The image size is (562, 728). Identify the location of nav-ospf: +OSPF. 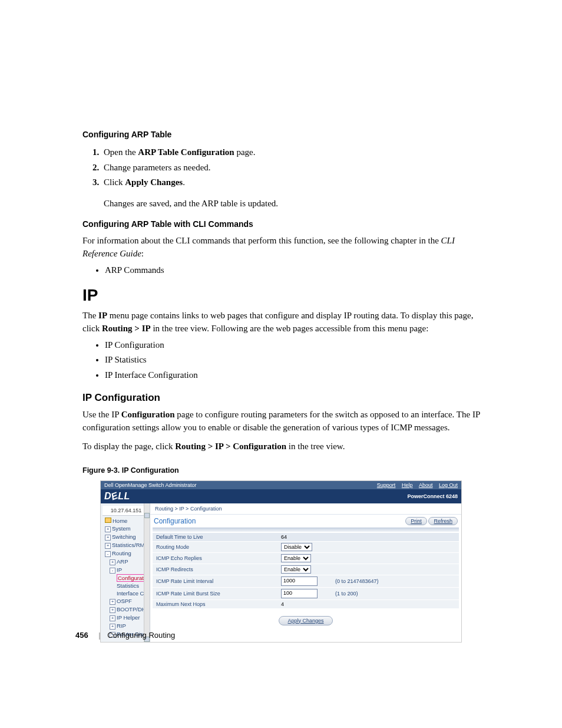
(126, 601).